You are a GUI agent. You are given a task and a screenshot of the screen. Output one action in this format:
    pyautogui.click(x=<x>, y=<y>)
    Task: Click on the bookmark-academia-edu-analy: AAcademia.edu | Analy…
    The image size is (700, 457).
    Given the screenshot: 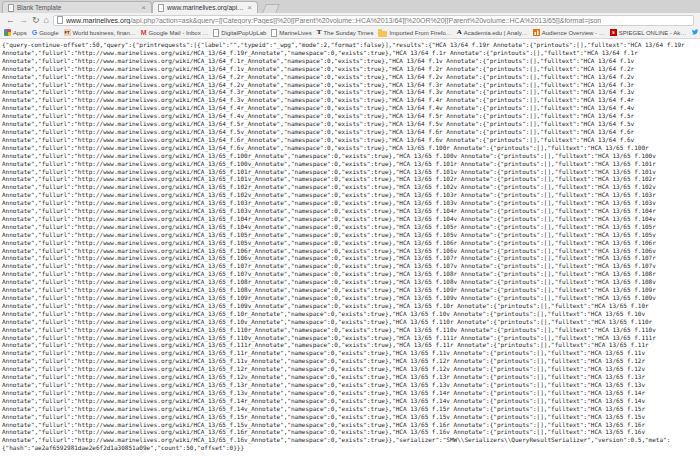 What is the action you would take?
    pyautogui.click(x=492, y=32)
    